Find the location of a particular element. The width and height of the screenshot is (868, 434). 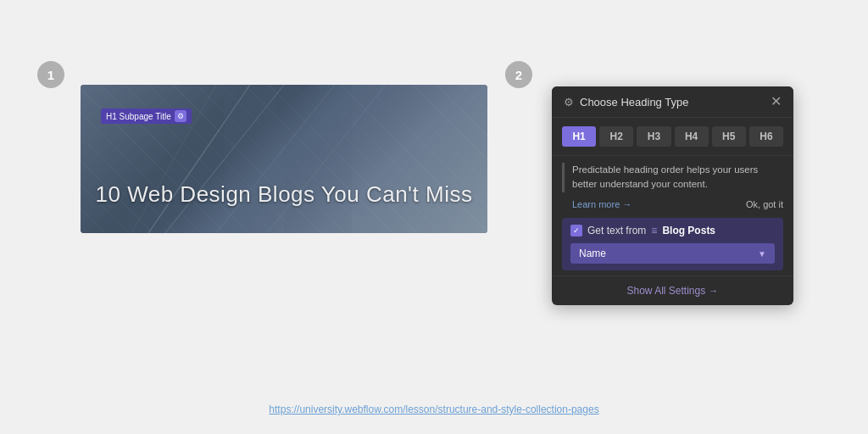

step-2-badge: 2 is located at coordinates (519, 75).